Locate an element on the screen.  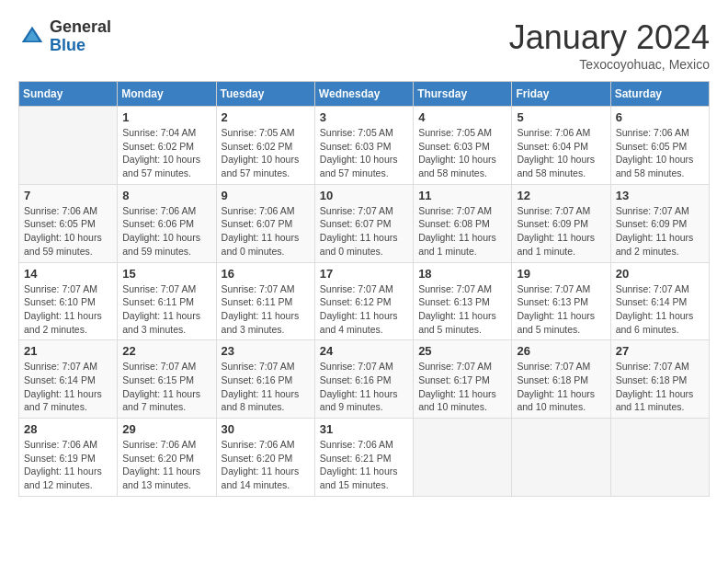
day-number: 14 is located at coordinates (68, 274).